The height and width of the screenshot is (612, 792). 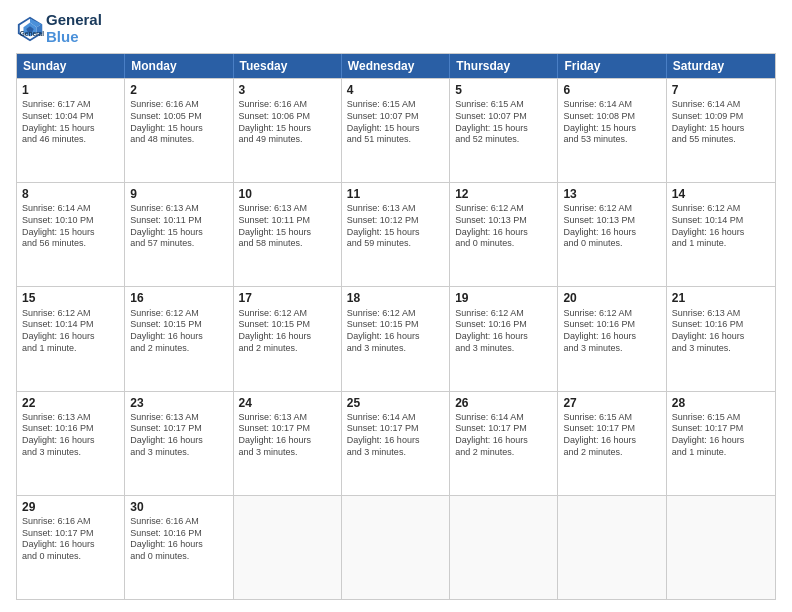 I want to click on calendar-day-14: 14Sunrise: 6:12 AM Sunset: 10:14 PM Dayl…, so click(x=721, y=234).